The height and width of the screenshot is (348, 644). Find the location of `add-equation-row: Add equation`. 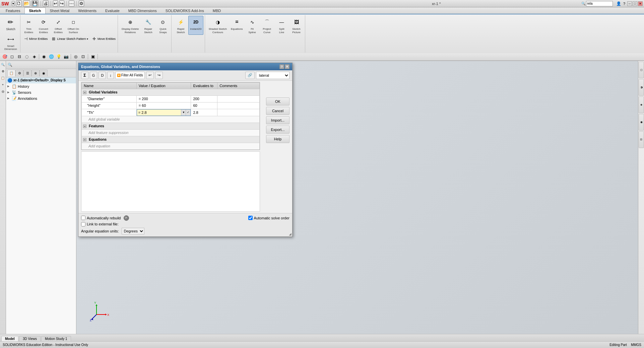

add-equation-row: Add equation is located at coordinates (171, 146).